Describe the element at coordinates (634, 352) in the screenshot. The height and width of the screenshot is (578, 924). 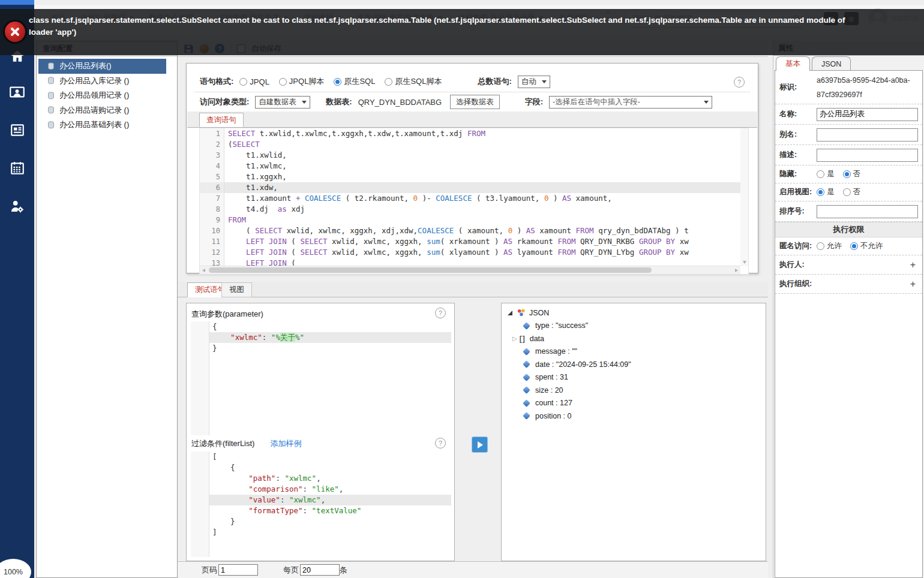
I see `json-tree-node: message : ""` at that location.